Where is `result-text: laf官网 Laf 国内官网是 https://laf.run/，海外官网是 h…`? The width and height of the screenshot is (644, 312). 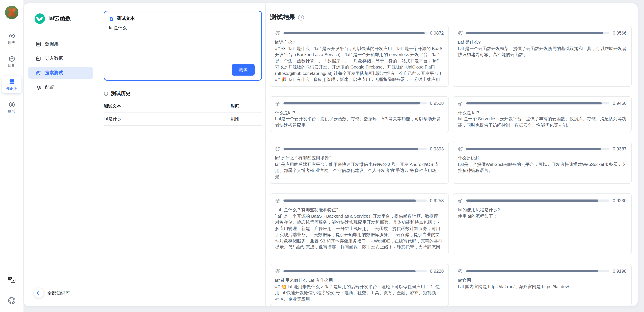 result-text: laf官网 Laf 国内官网是 https://laf.run/，海外官网是 h… is located at coordinates (542, 283).